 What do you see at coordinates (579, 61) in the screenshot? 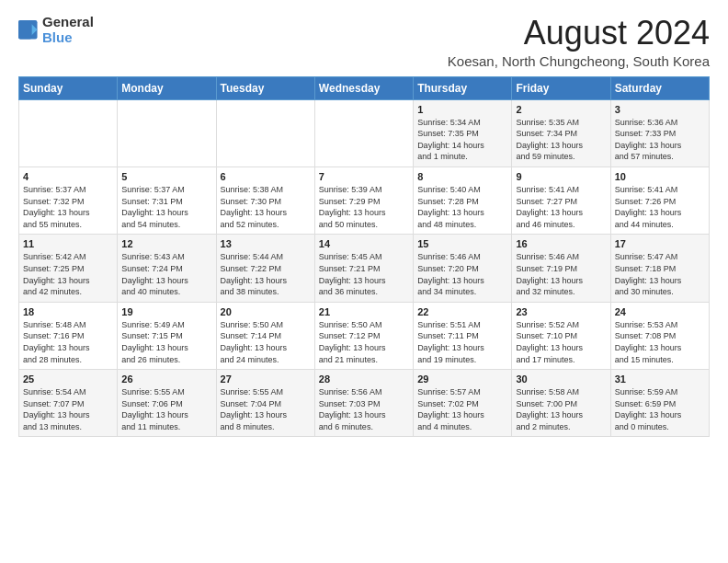
I see `page-subtitle: Koesan, North Chungcheong, South Korea` at bounding box center [579, 61].